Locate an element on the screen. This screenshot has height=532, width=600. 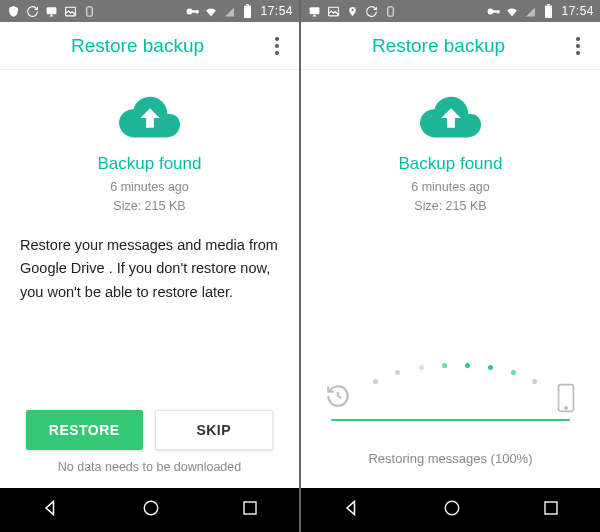
restore-description: Restore your messages and media from Goo… is located at coordinates (150, 270).